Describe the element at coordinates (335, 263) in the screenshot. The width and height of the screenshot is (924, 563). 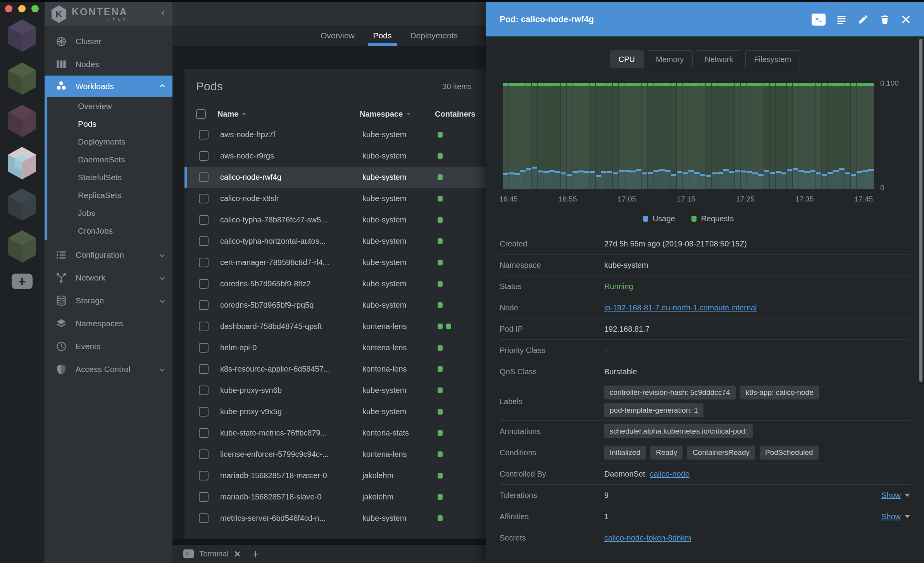
I see `table-row: cert-manager-789598c8d7-rl4...kube-syste…` at that location.